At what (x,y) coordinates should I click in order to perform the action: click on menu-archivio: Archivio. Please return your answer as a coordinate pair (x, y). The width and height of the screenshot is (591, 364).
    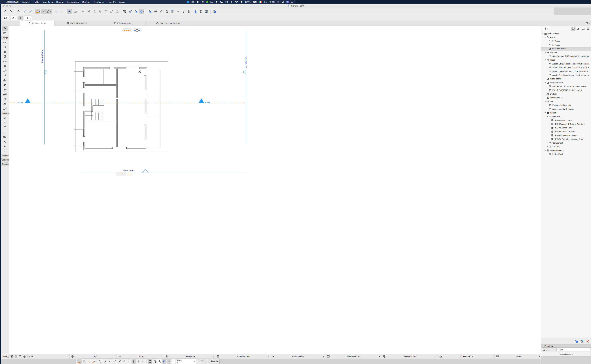
    Looking at the image, I should click on (26, 2).